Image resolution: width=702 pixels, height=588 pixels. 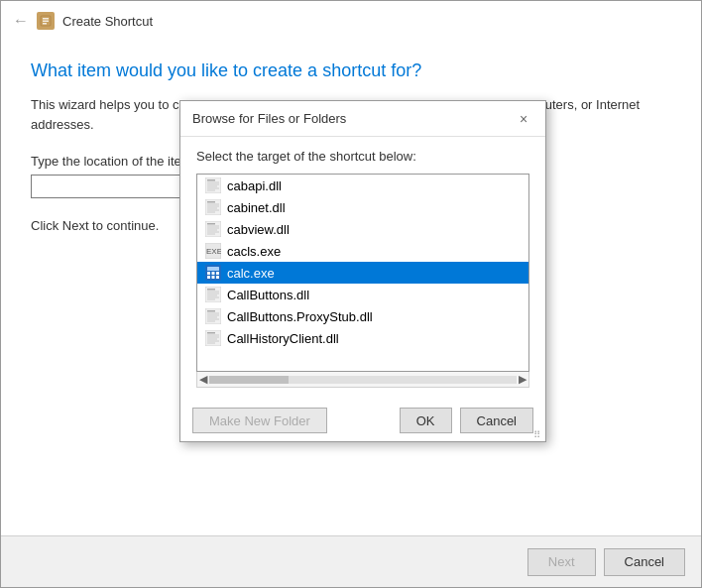 I want to click on list-item: cabview.dll, so click(x=363, y=229).